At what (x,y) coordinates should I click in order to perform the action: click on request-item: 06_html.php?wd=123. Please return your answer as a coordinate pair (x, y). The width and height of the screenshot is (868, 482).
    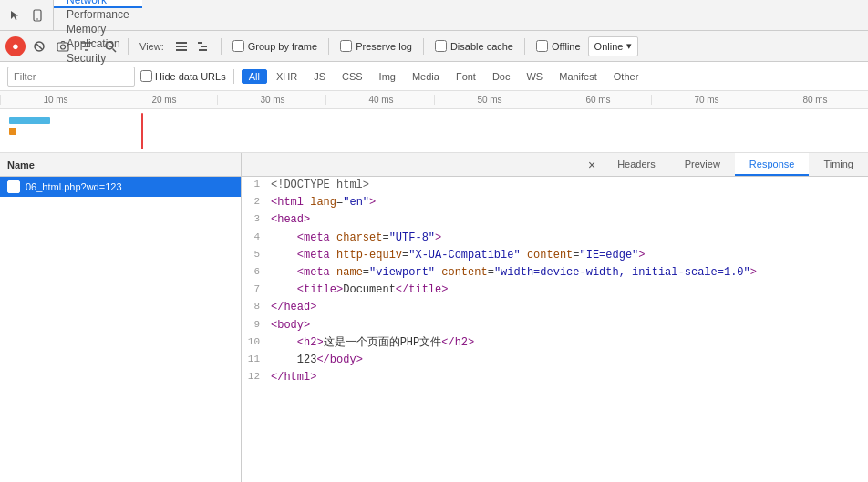
    Looking at the image, I should click on (120, 187).